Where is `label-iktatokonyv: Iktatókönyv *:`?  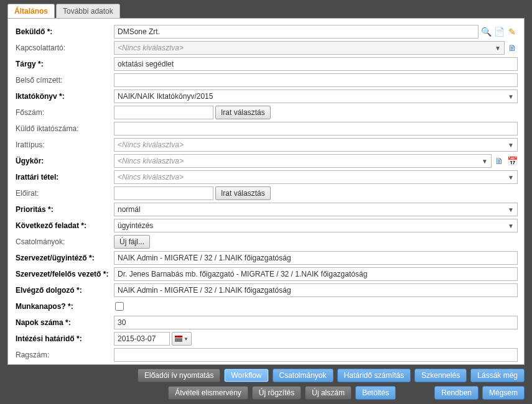
label-iktatokonyv: Iktatókönyv *: is located at coordinates (64, 96).